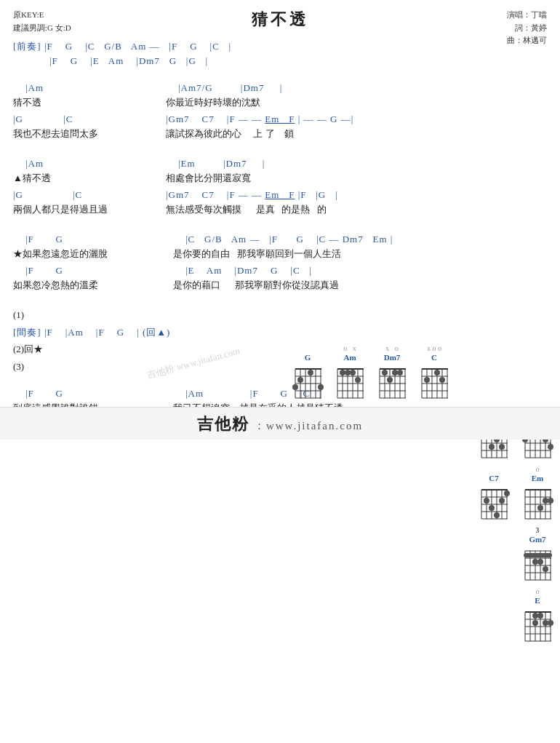 The image size is (560, 743). Describe the element at coordinates (233, 54) in the screenshot. I see `section-intro: [前奏] |F G |C G/B Am — |F G |C | |F G |E …` at that location.